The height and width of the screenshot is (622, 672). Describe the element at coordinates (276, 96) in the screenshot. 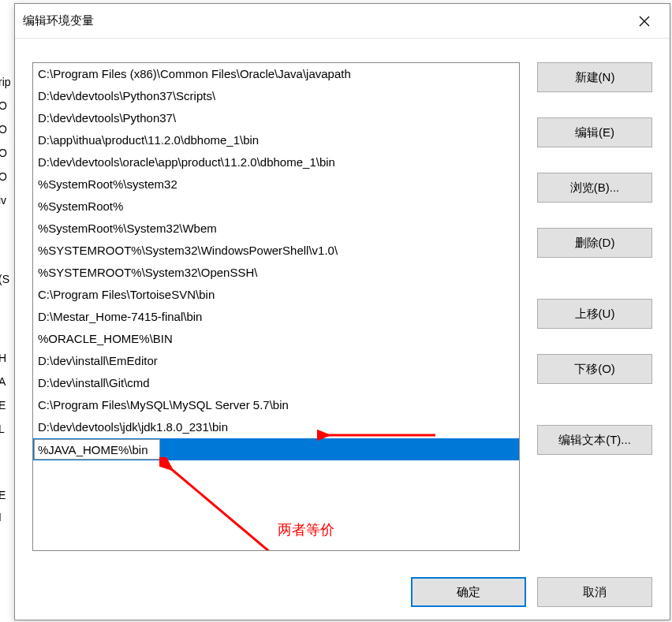

I see `path-entry: D:\dev\devtools\Python37\Scripts\` at that location.